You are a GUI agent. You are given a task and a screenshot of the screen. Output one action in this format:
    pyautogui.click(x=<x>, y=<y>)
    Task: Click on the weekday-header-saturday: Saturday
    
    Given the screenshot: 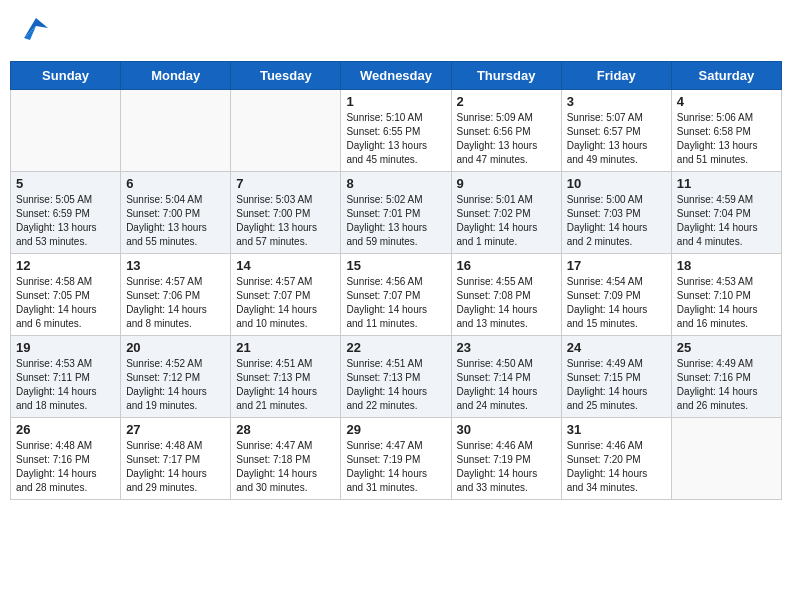 What is the action you would take?
    pyautogui.click(x=726, y=76)
    